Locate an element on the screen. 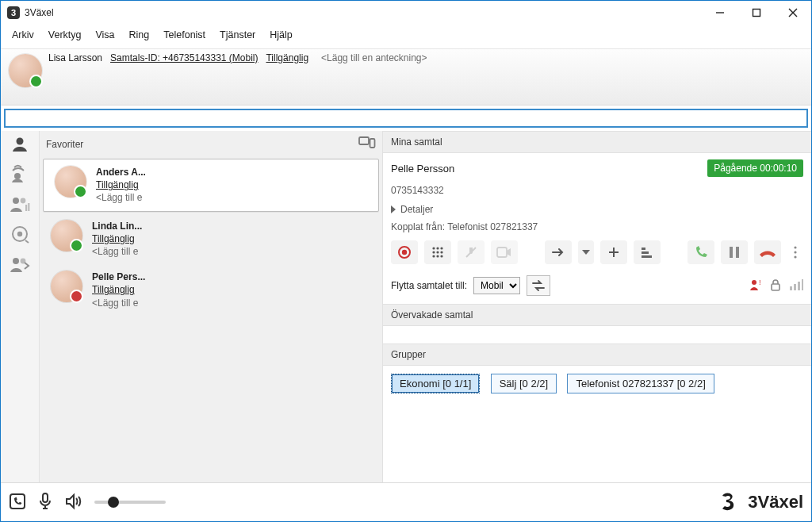  menu-telefonist: Telefonist is located at coordinates (184, 35).